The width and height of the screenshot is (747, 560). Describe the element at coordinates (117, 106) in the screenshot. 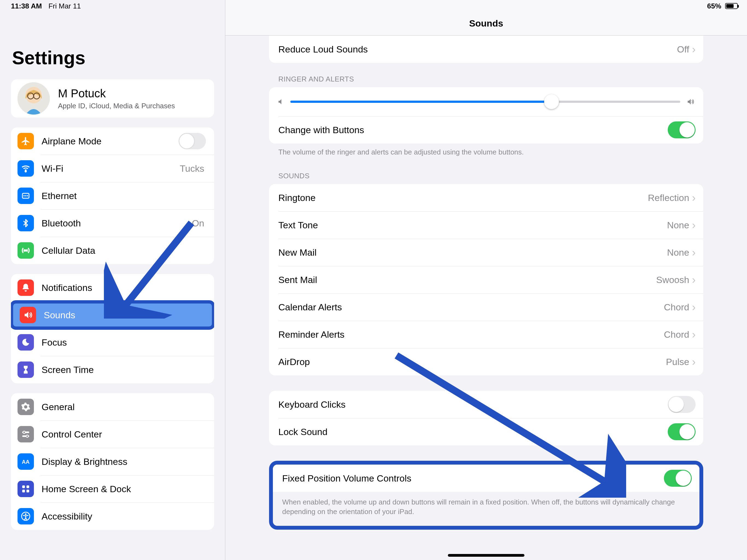

I see `profile-sub: Apple ID, iCloud, Media & Purchases` at that location.